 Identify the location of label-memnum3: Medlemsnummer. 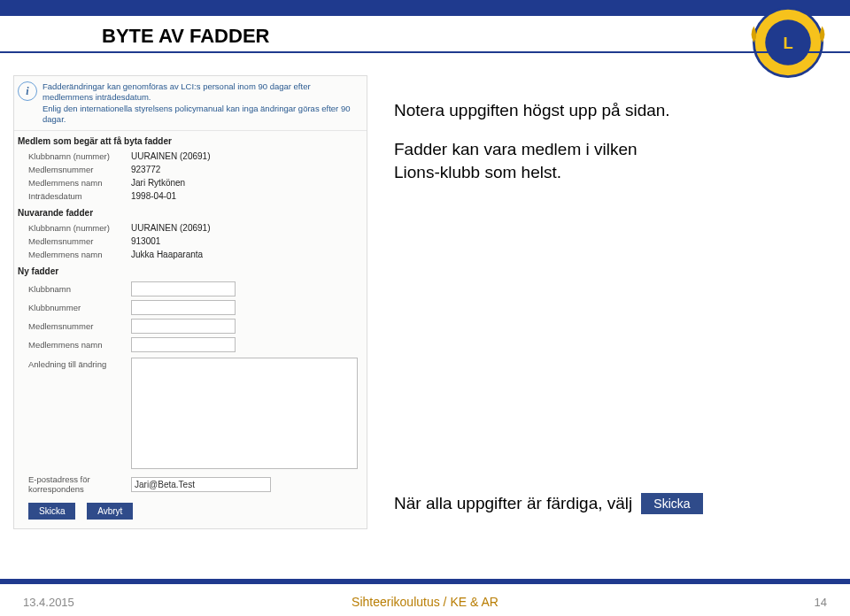
(80, 326).